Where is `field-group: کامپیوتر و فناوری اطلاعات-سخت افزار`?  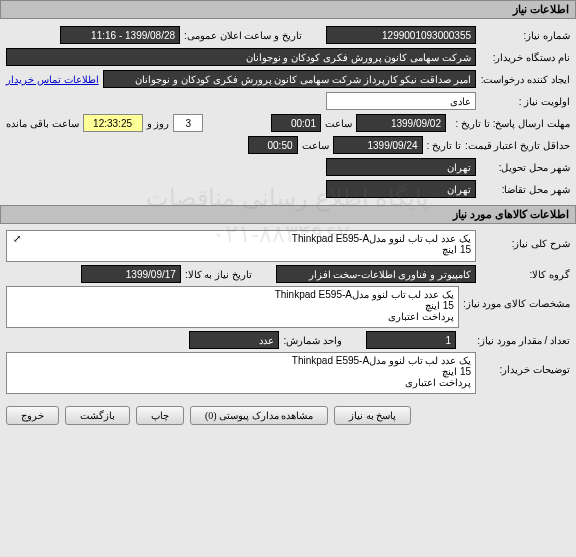 field-group: کامپیوتر و فناوری اطلاعات-سخت افزار is located at coordinates (376, 274).